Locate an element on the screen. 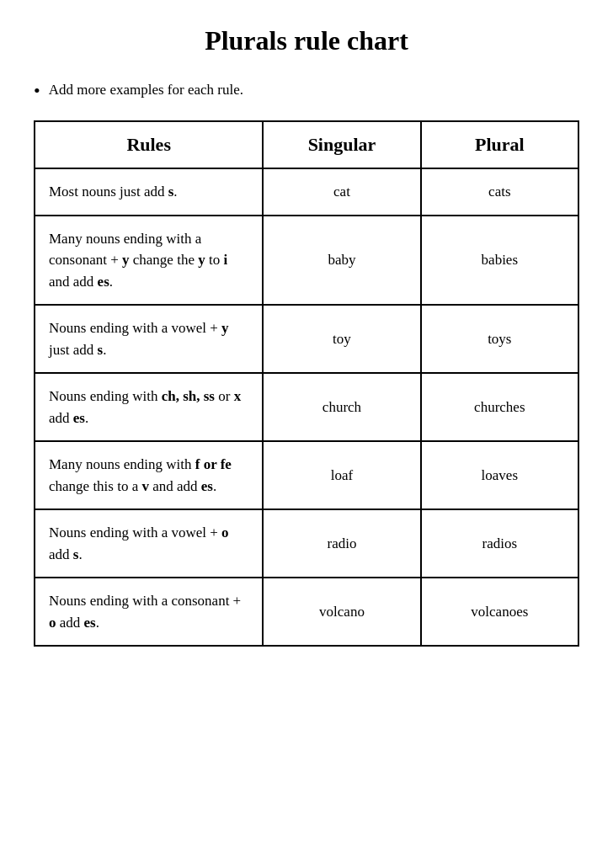 The image size is (613, 868). table-row: Nouns ending with a vowel + y just add s… is located at coordinates (306, 338).